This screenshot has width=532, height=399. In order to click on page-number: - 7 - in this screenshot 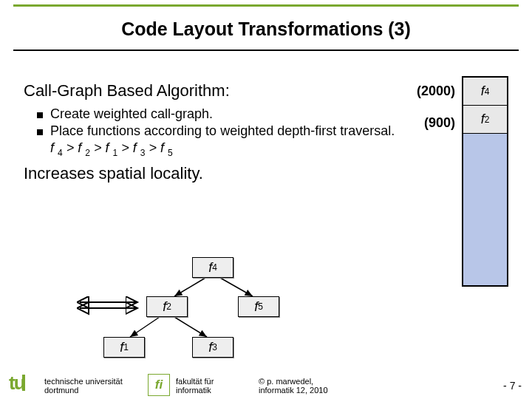, I will do `click(513, 386)`.